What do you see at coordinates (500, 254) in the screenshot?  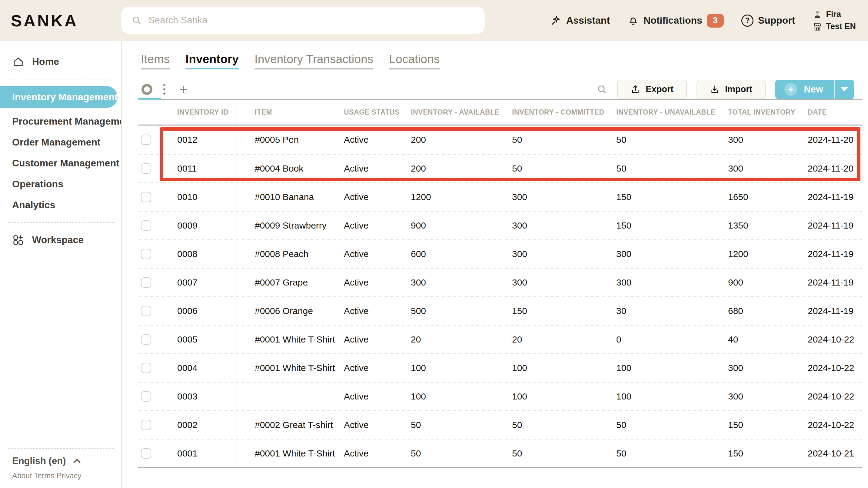 I see `table-row: 0008 #0008 Peach Active 600 300 300 1200…` at bounding box center [500, 254].